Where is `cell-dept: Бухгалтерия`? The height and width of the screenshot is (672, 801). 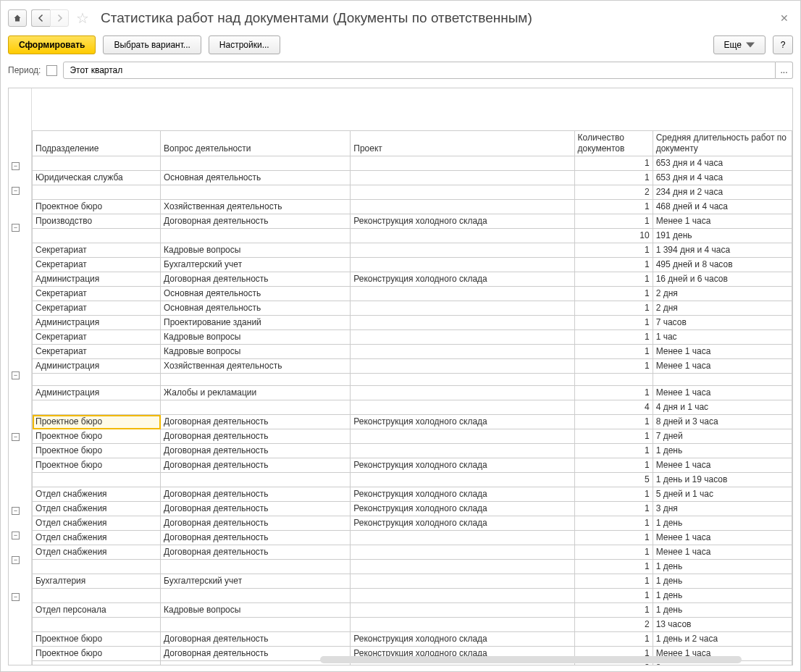
cell-dept: Бухгалтерия is located at coordinates (97, 581).